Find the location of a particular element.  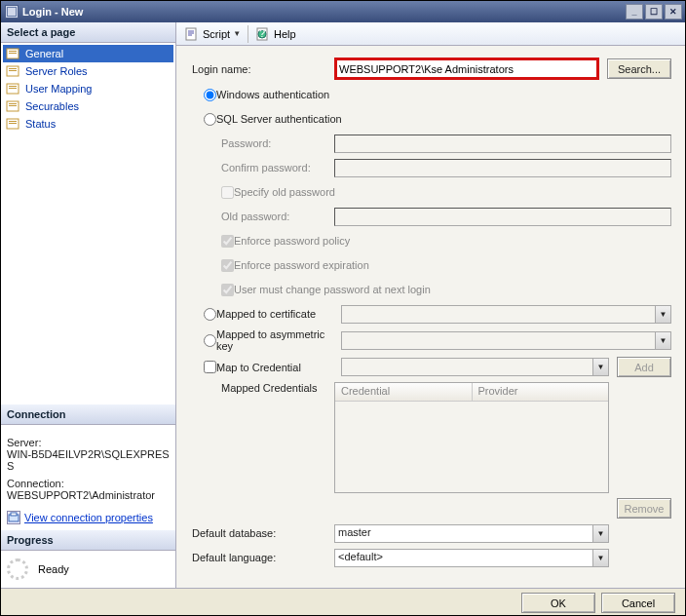

password-label: Password: is located at coordinates (262, 143).